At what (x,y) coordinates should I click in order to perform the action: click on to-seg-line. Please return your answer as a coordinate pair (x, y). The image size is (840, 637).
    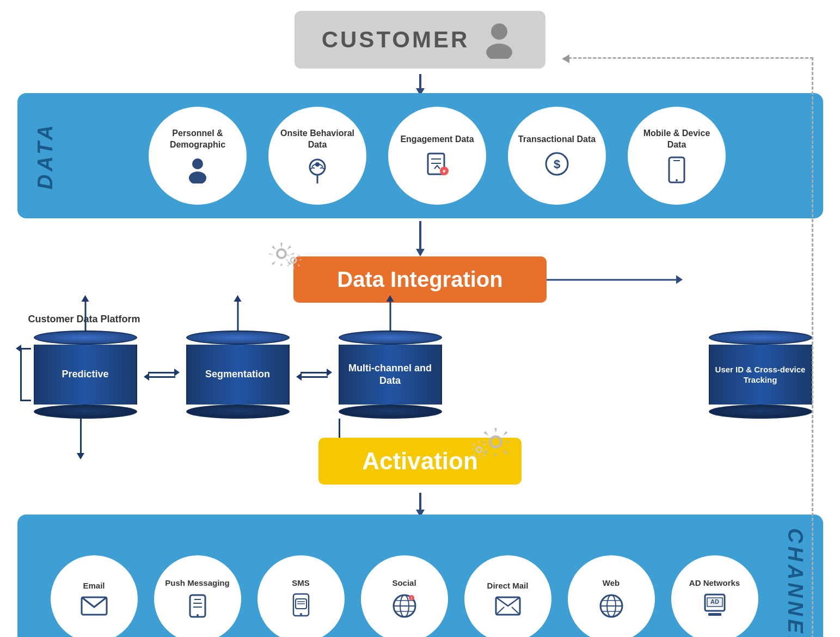
    Looking at the image, I should click on (237, 316).